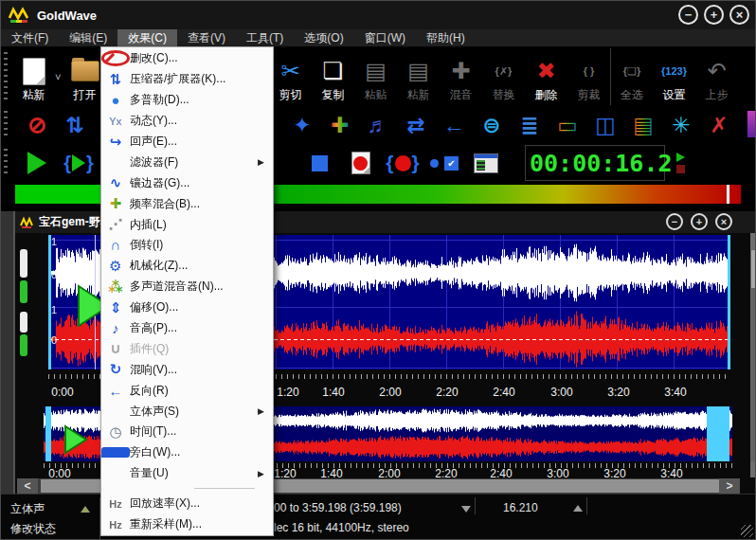 Image resolution: width=756 pixels, height=540 pixels. I want to click on left-channel-zoom-slider, so click(24, 263).